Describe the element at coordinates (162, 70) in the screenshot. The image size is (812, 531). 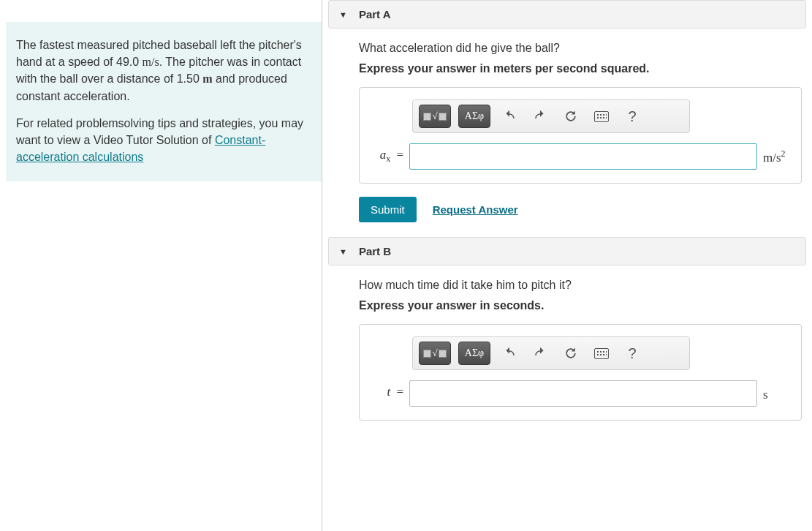
I see `intro-paragraph-1: The fastest measured pitched baseball le…` at that location.